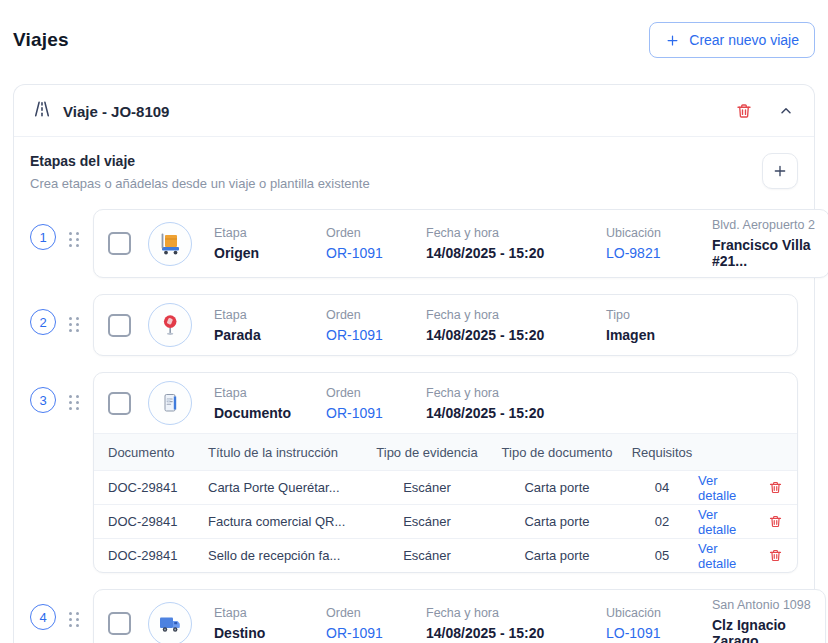  What do you see at coordinates (258, 404) in the screenshot?
I see `field-etapa: Etapa Documento` at bounding box center [258, 404].